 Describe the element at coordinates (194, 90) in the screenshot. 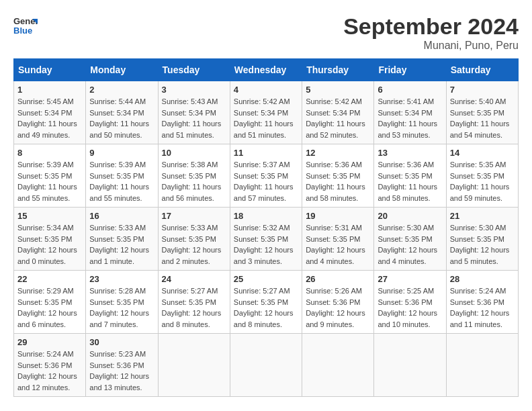

I see `day-number: 3` at that location.